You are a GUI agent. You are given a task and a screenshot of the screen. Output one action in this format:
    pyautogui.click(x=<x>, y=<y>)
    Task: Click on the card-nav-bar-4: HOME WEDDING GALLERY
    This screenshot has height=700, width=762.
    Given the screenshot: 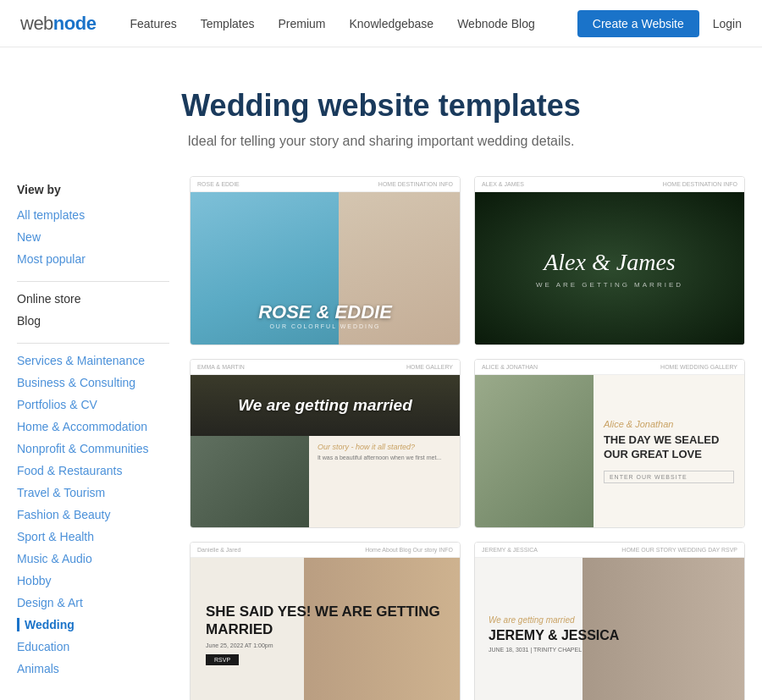 What is the action you would take?
    pyautogui.click(x=699, y=367)
    